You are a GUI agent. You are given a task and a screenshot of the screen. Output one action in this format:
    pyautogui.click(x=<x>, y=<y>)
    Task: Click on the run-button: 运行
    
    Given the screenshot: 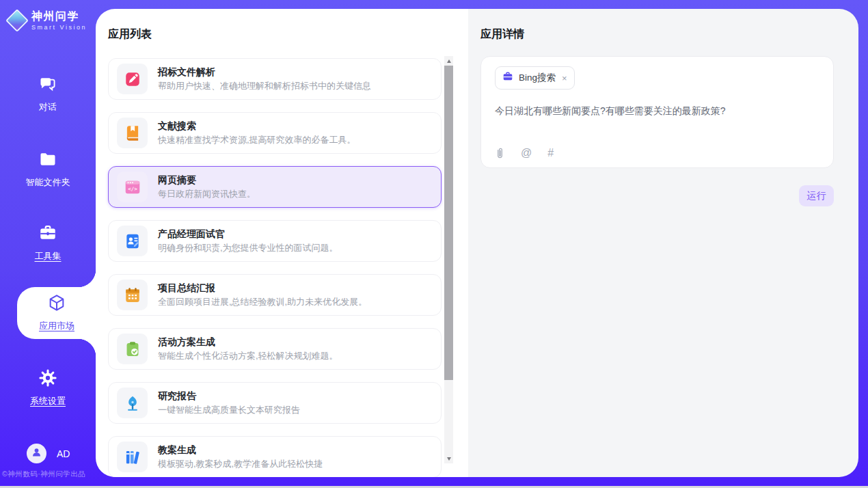 What is the action you would take?
    pyautogui.click(x=816, y=195)
    